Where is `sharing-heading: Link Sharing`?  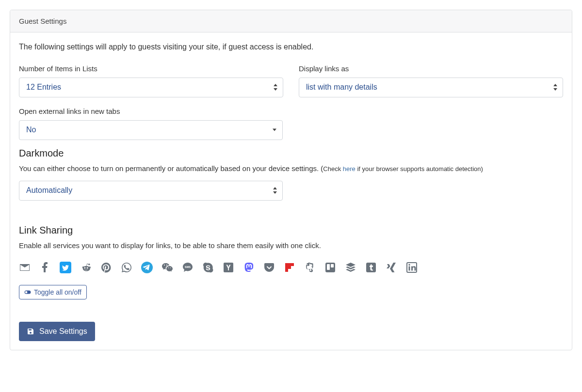 sharing-heading: Link Sharing is located at coordinates (291, 230).